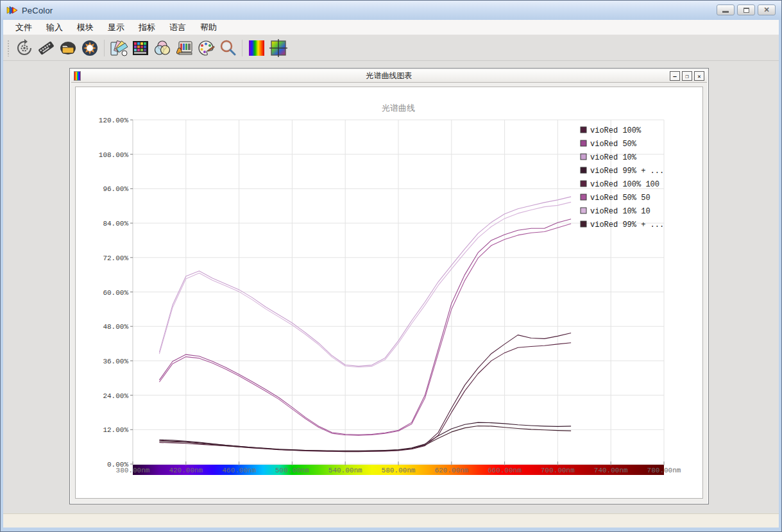  I want to click on window-minimize-button, so click(726, 10).